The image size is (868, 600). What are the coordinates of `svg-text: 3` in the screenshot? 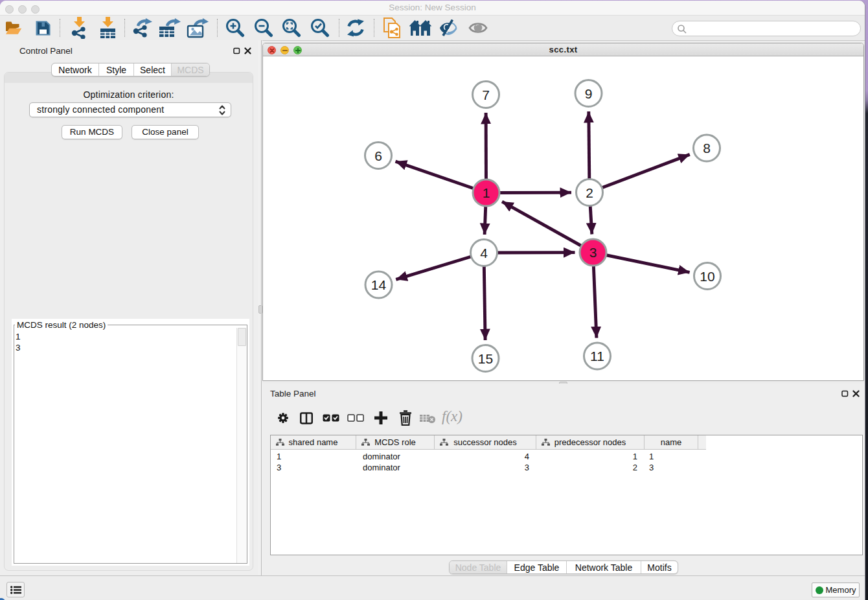 It's located at (593, 253).